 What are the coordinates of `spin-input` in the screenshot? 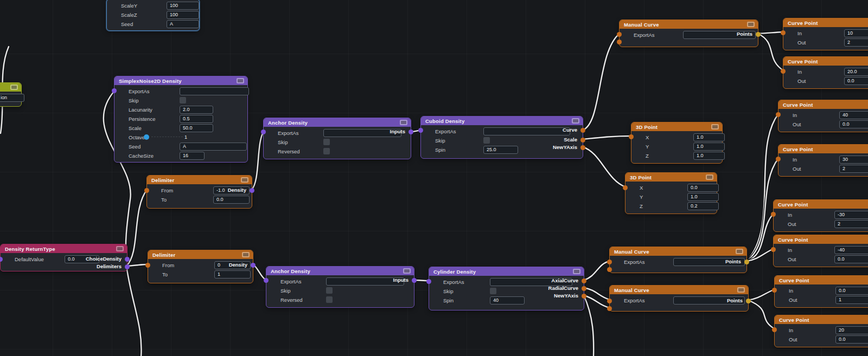 It's located at (507, 300).